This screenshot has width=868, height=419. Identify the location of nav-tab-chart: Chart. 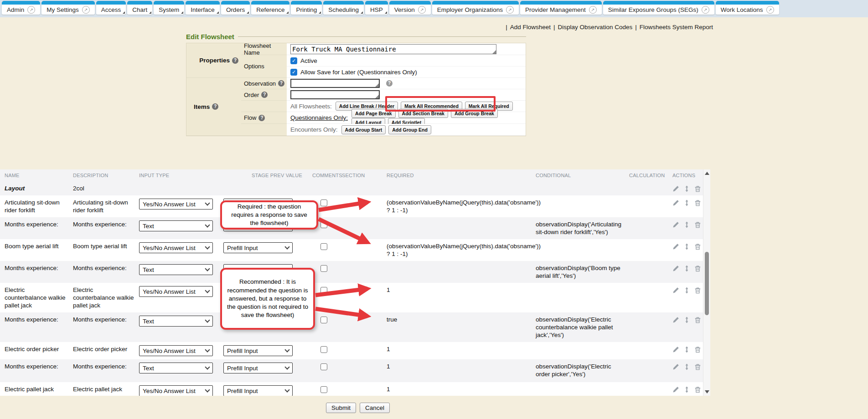
(140, 8).